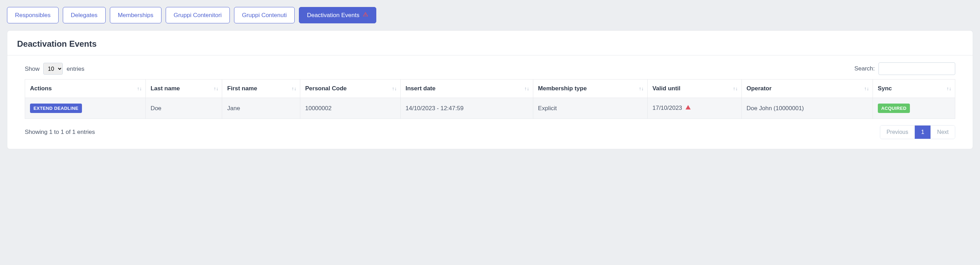  I want to click on tab-memberships: Memberships, so click(135, 15).